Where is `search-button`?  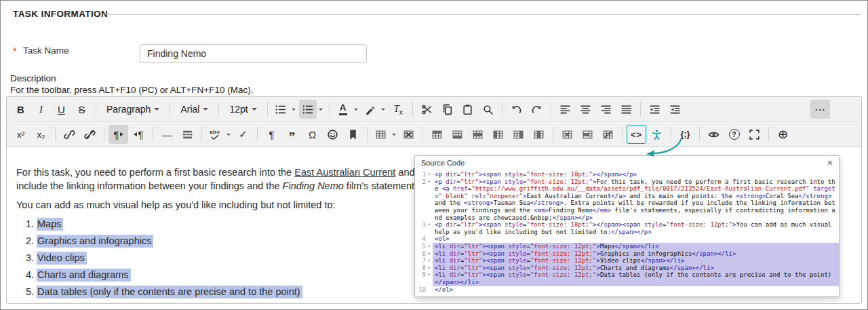
search-button is located at coordinates (488, 109).